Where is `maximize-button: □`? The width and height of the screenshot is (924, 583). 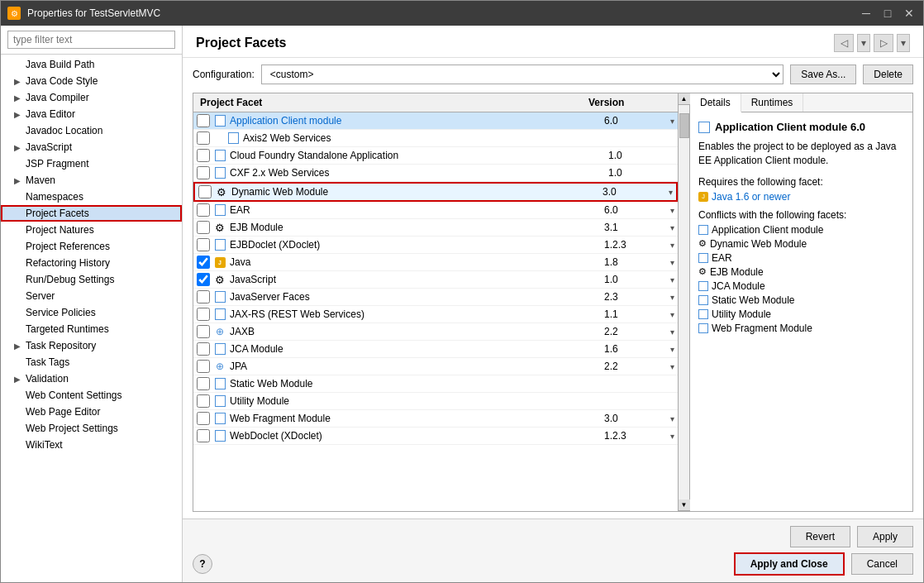 maximize-button: □ is located at coordinates (888, 13).